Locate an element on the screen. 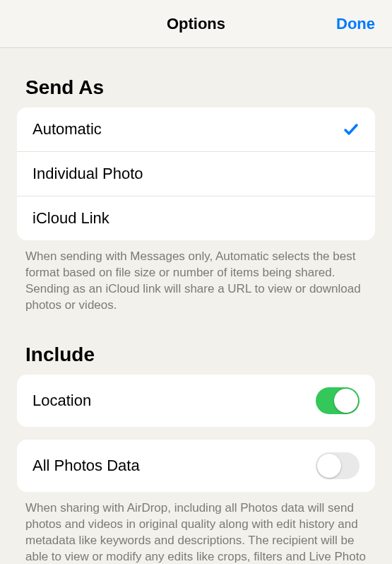  navbar-title: Options is located at coordinates (196, 24).